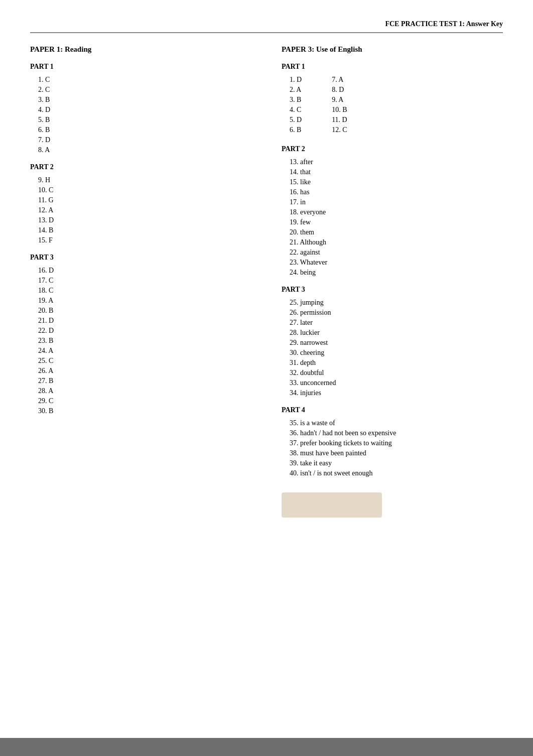 The image size is (533, 756). I want to click on list-item: 12. C, so click(339, 130).